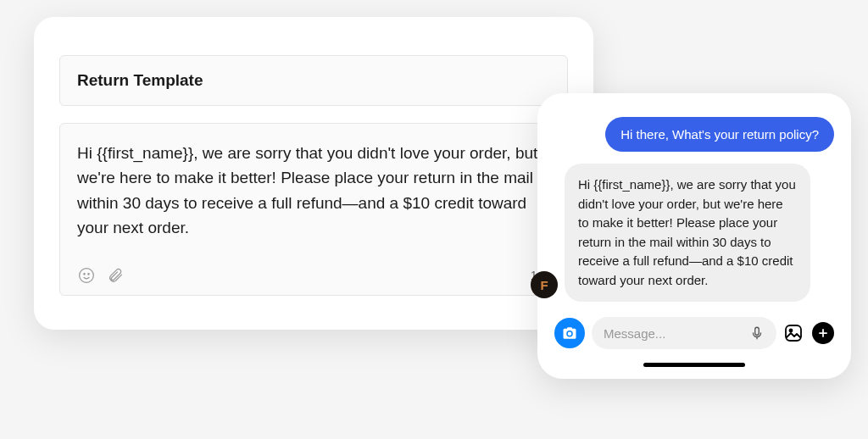 Image resolution: width=868 pixels, height=439 pixels. Describe the element at coordinates (757, 333) in the screenshot. I see `microphone-icon` at that location.